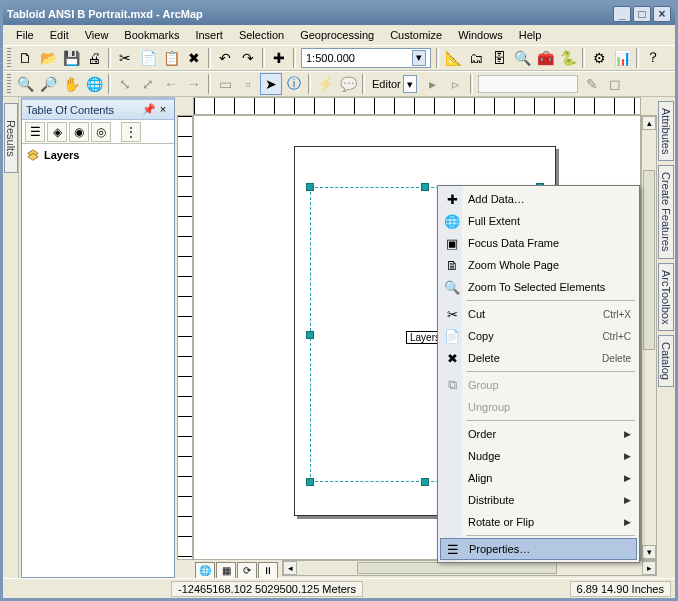  What do you see at coordinates (325, 84) in the screenshot?
I see `hyperlink-button: ⚡` at bounding box center [325, 84].